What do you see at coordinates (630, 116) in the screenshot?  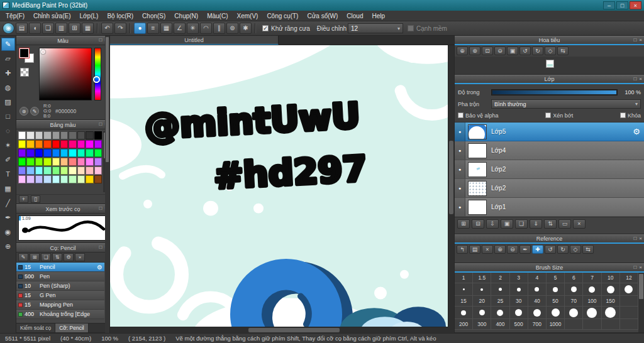 I see `lock-checkbox: Khóa` at bounding box center [630, 116].